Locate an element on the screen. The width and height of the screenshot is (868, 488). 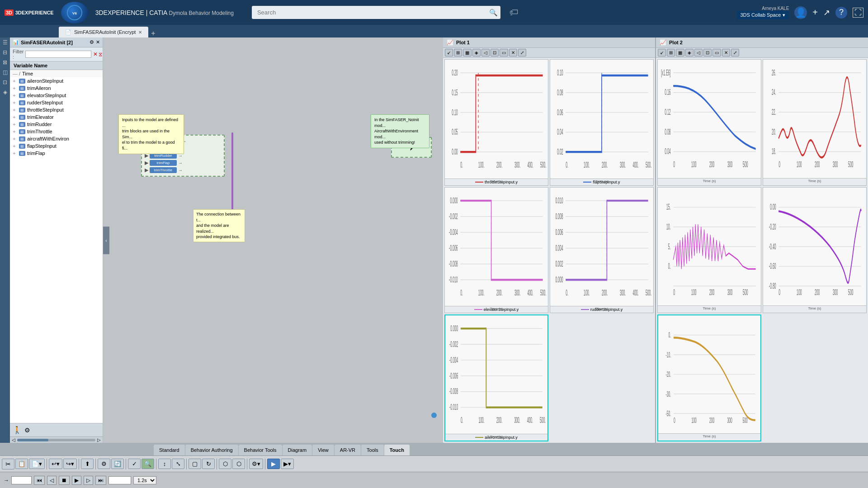
toolbar-settings2-button: ⚙▾ is located at coordinates (256, 464).